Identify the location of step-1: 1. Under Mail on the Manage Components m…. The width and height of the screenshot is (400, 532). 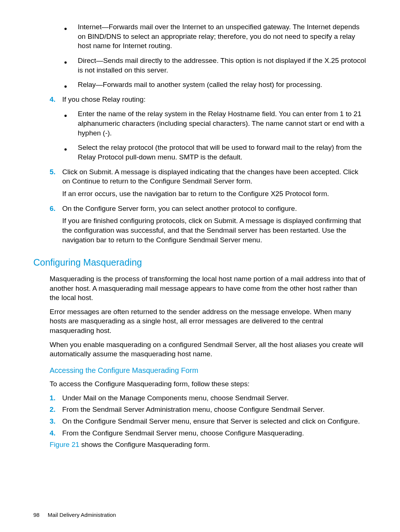
(208, 398).